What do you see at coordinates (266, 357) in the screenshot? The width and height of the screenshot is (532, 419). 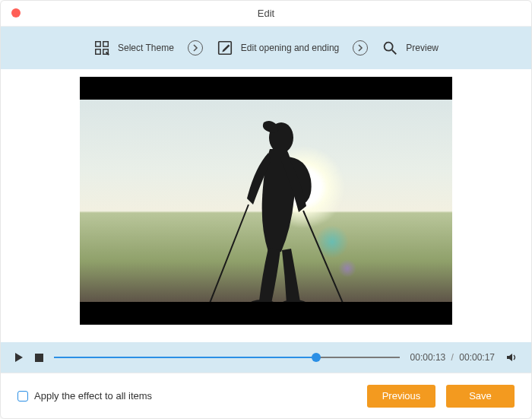 I see `playback-controls: 00:00:13 / 00:00:17` at bounding box center [266, 357].